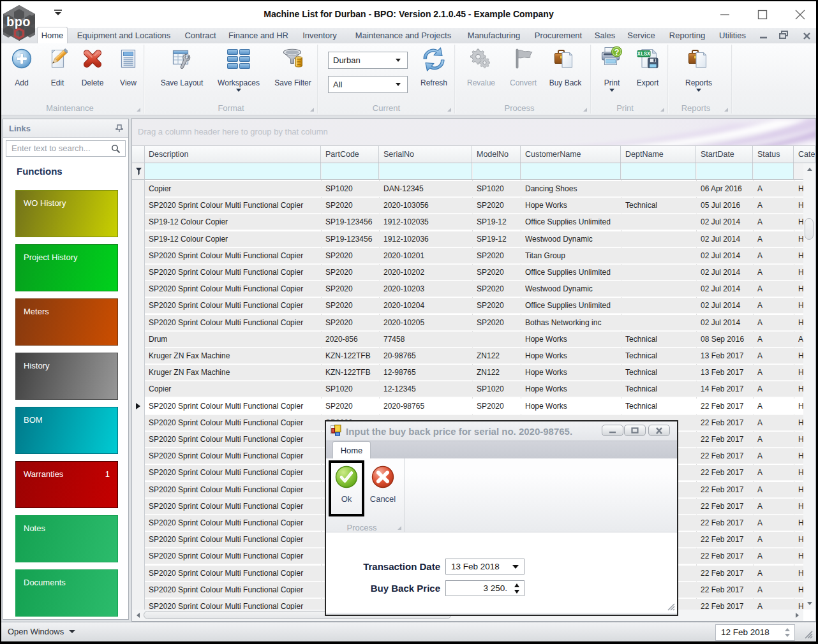 Image resolution: width=818 pixels, height=644 pixels. Describe the element at coordinates (19, 22) in the screenshot. I see `svg-text: bpo` at that location.